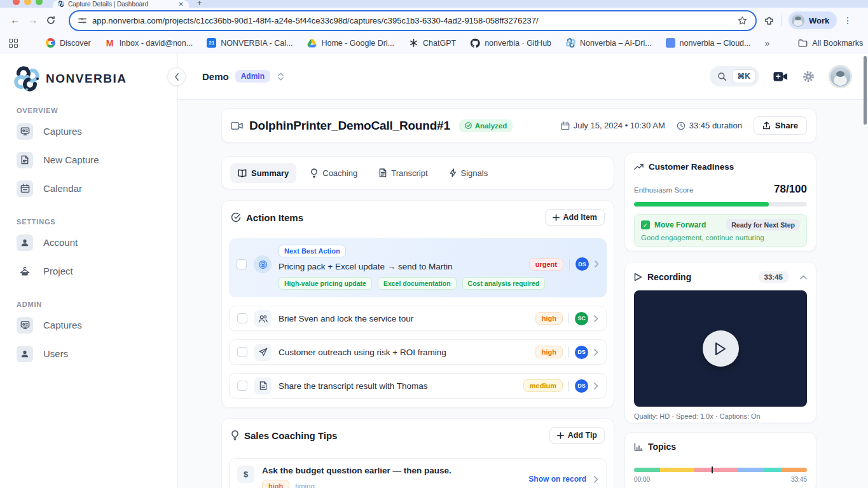 The width and height of the screenshot is (868, 488). I want to click on browser-chrome: Capture Details | Dashboard ✕ + ← → app.…, so click(434, 27).